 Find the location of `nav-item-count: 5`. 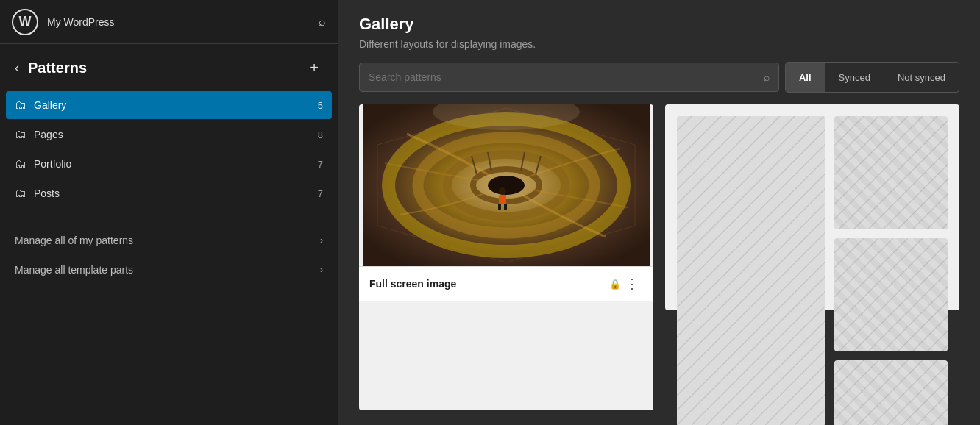

nav-item-count: 5 is located at coordinates (321, 106).